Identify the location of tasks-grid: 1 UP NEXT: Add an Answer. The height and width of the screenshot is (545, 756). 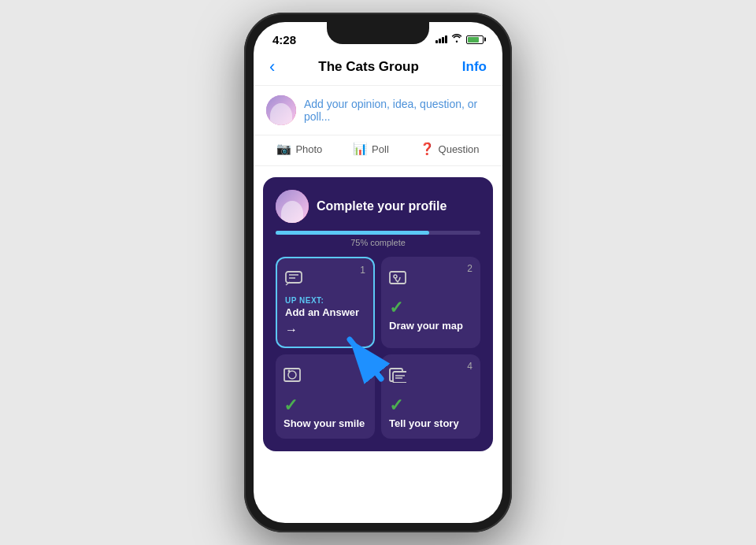
(378, 348).